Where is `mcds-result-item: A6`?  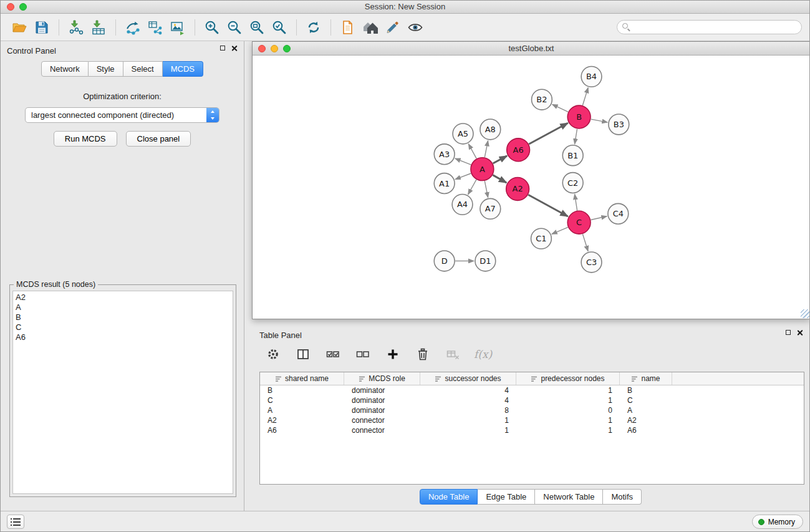 mcds-result-item: A6 is located at coordinates (124, 337).